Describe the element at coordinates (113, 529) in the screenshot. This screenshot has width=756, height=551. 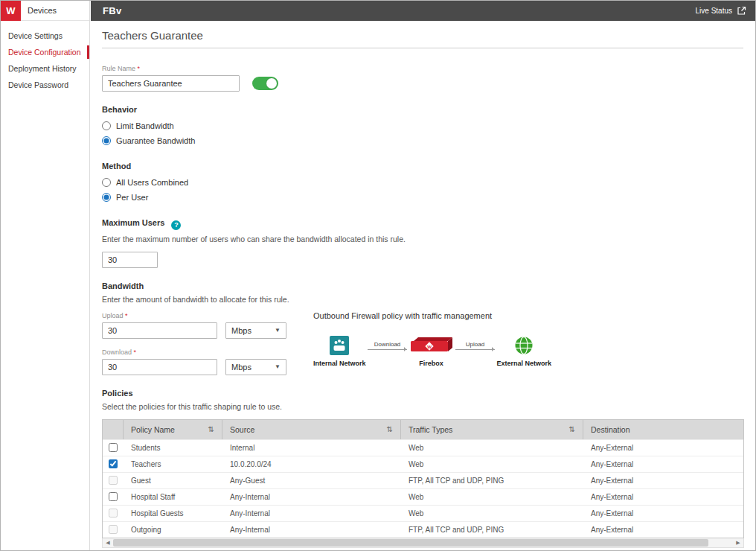
I see `policy-checkbox-outgoing` at that location.